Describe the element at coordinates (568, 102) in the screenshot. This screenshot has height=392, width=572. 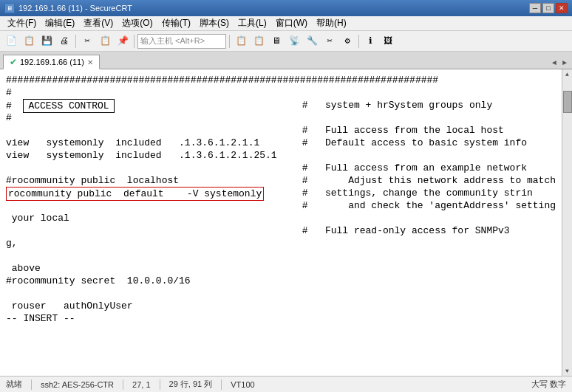
I see `scroll-thumb` at that location.